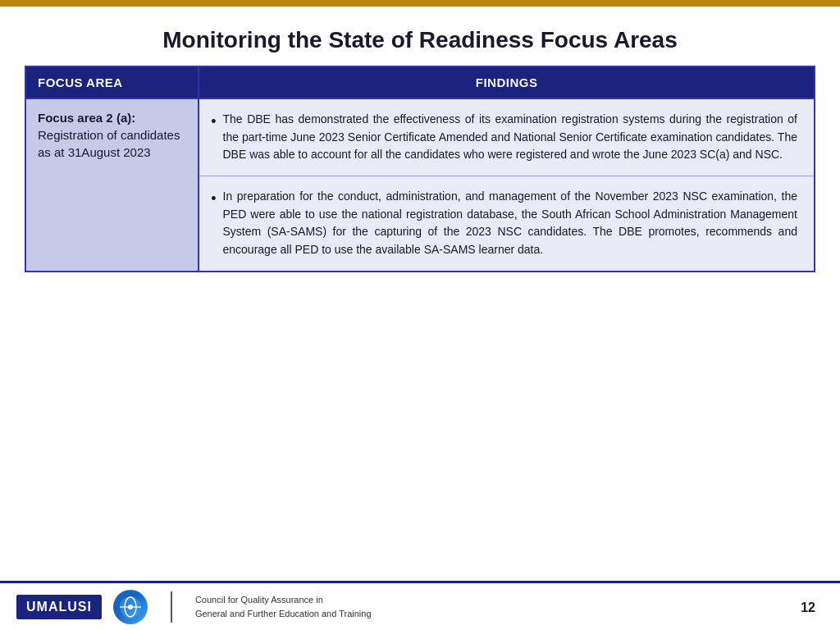 This screenshot has height=630, width=840. Describe the element at coordinates (420, 3) in the screenshot. I see `top-bar` at that location.